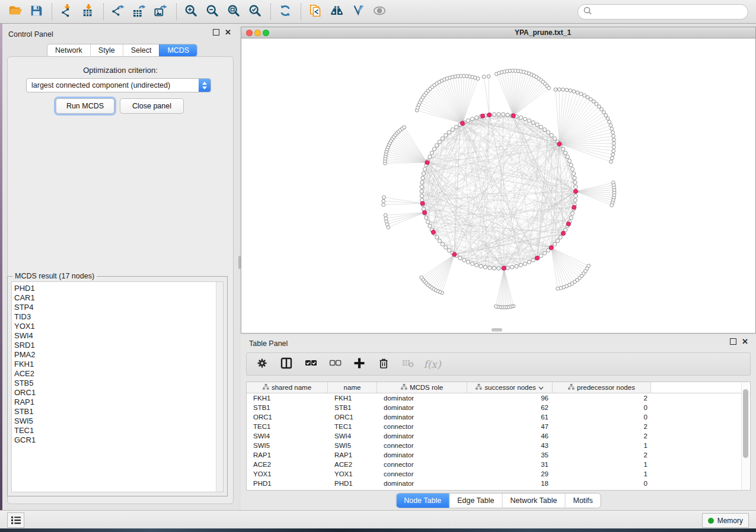  I want to click on zoom-selected-button, so click(256, 12).